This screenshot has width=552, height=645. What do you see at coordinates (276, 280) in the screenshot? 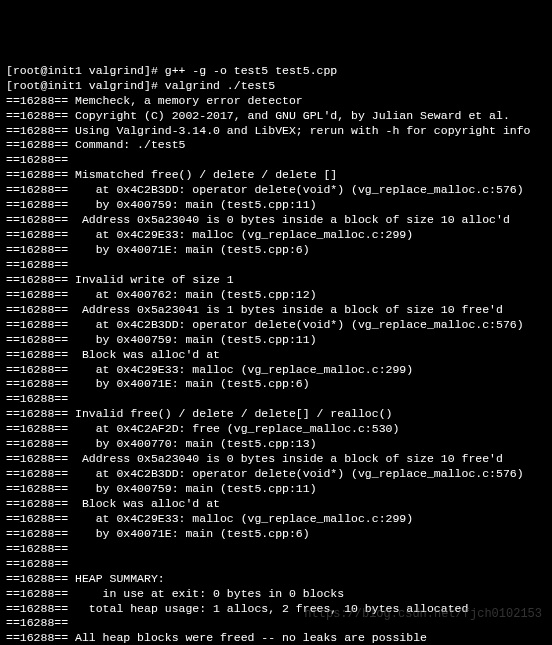
I see `terminal-line: ==16288== Invalid write of size 1` at bounding box center [276, 280].